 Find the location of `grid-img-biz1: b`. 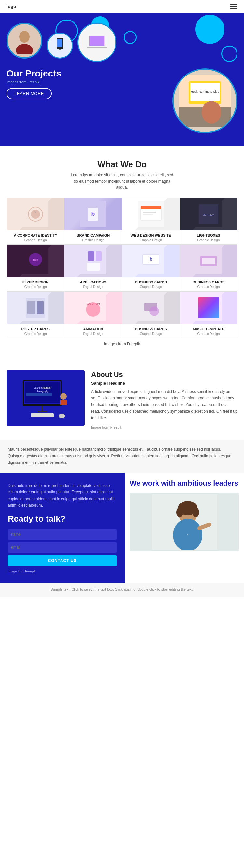

grid-img-biz1: b is located at coordinates (151, 261).